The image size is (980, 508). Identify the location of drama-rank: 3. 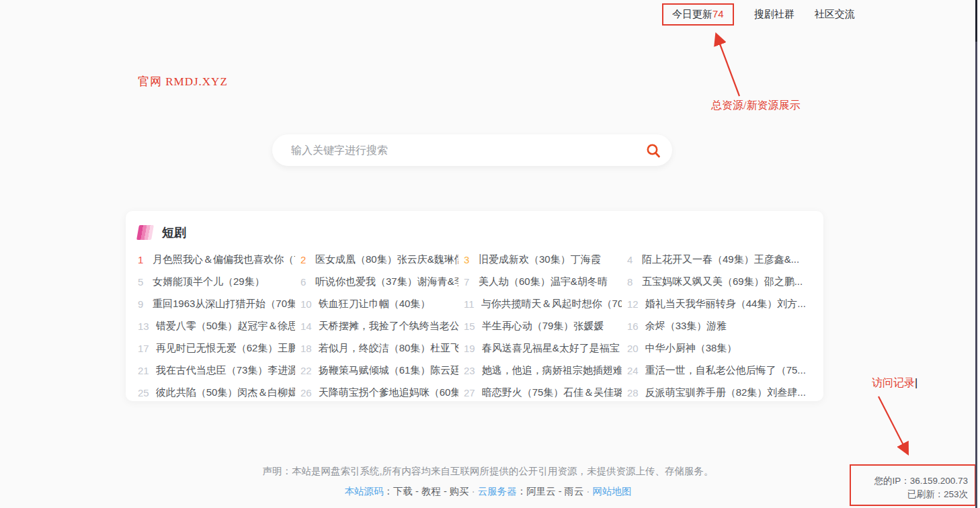
(468, 259).